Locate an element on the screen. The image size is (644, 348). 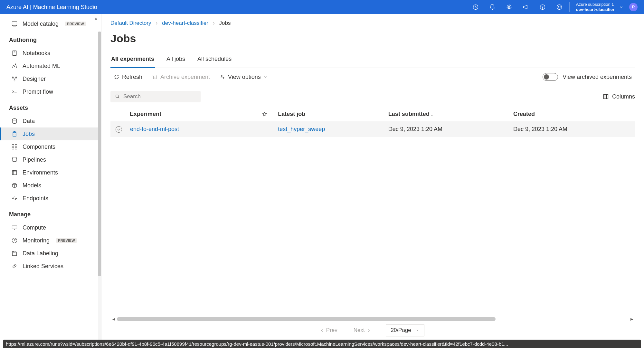
sidebar-item-pipelines: Pipelines is located at coordinates (51, 160).